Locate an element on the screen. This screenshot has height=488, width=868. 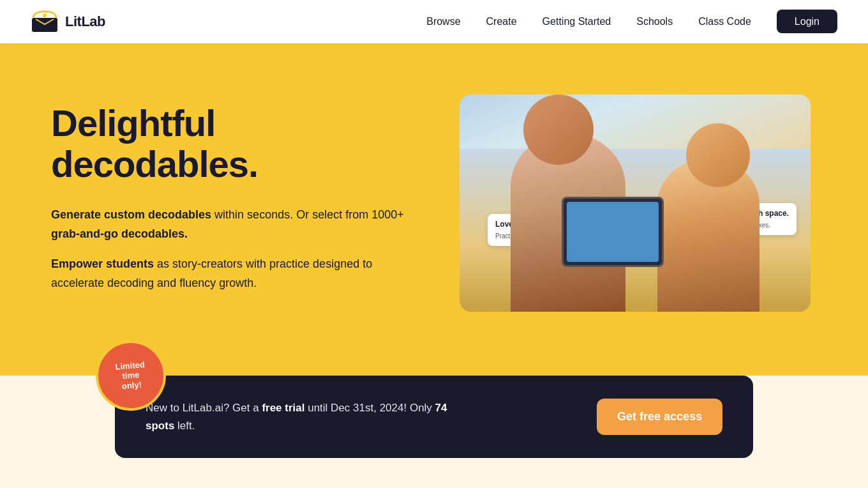
promo-text-end: left. is located at coordinates (184, 425).